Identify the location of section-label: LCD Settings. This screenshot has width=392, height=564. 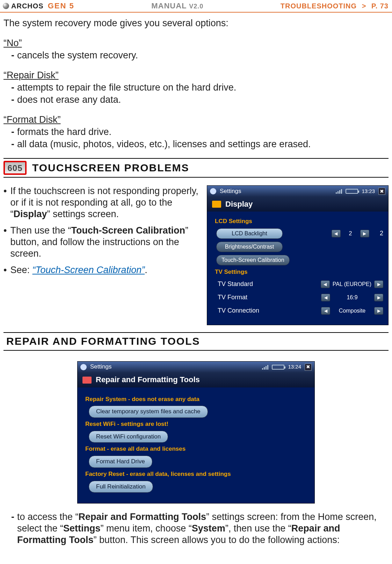
(299, 222).